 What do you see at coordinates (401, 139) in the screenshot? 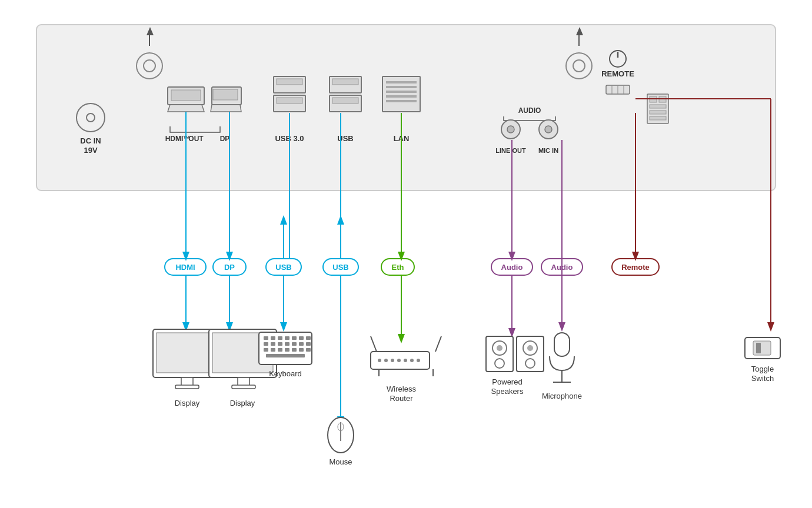
I see `svg-text: LAN` at bounding box center [401, 139].